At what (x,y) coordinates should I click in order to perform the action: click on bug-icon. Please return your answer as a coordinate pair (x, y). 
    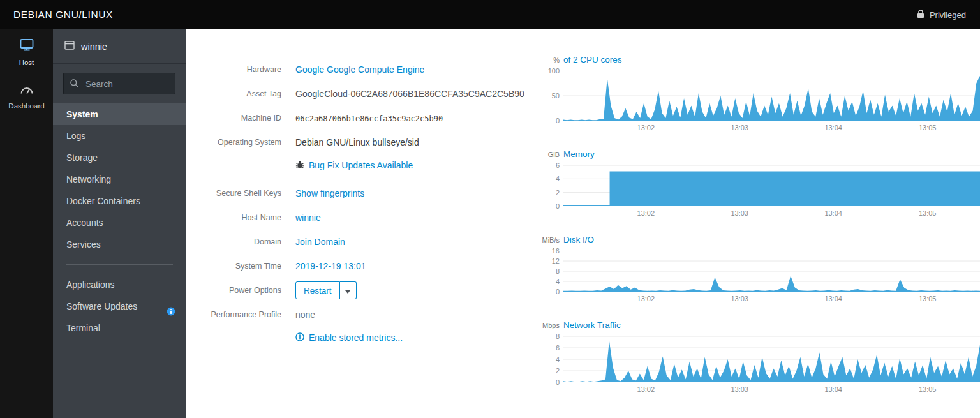
    Looking at the image, I should click on (300, 166).